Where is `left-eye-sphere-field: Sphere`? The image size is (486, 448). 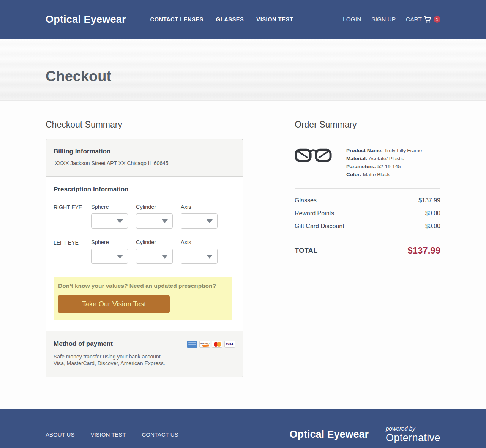 left-eye-sphere-field: Sphere is located at coordinates (109, 251).